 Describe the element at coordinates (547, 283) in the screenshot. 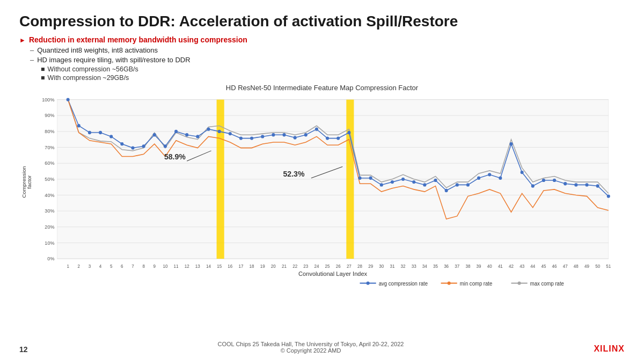

I see `svg-text: max comp rate` at that location.